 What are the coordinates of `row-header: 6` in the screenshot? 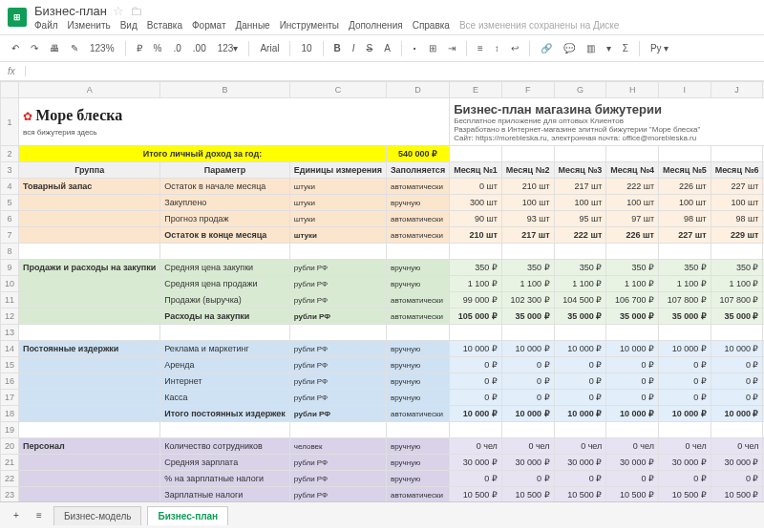 It's located at (10, 220).